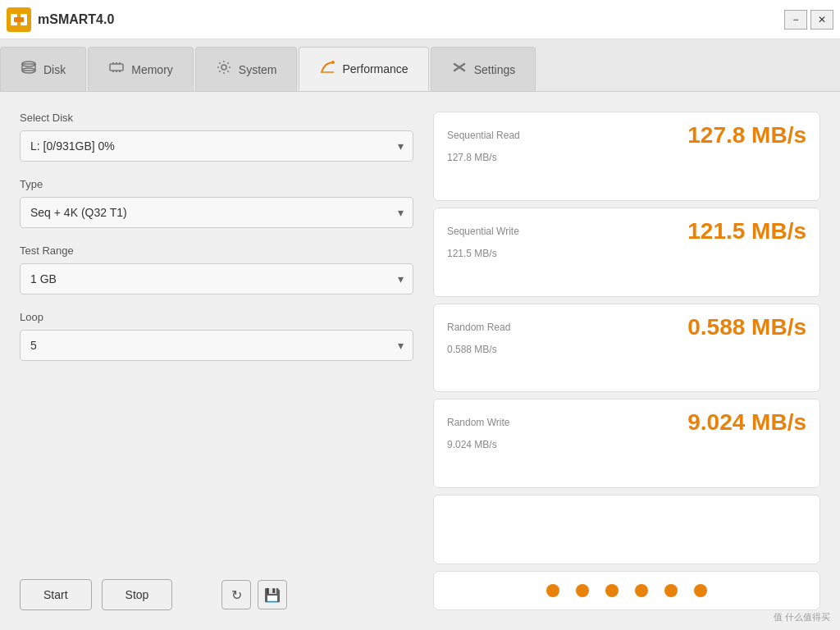  What do you see at coordinates (327, 69) in the screenshot?
I see `performance-icon` at bounding box center [327, 69].